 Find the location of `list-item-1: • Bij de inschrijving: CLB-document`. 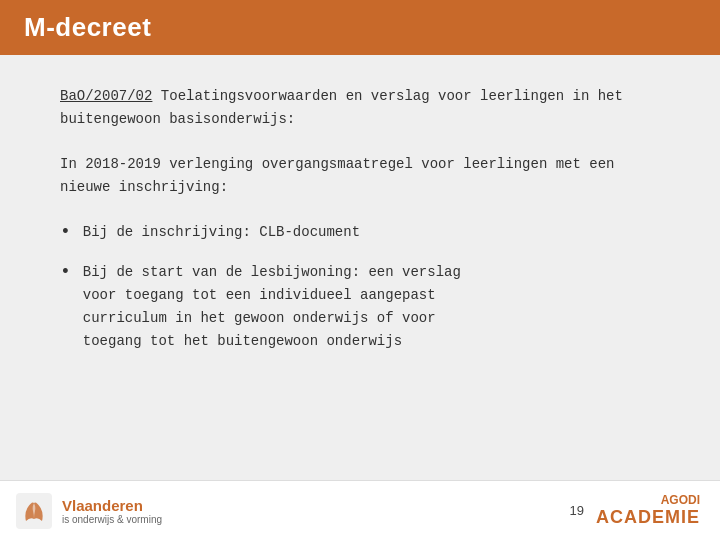

list-item-1: • Bij de inschrijving: CLB-document is located at coordinates (360, 232).